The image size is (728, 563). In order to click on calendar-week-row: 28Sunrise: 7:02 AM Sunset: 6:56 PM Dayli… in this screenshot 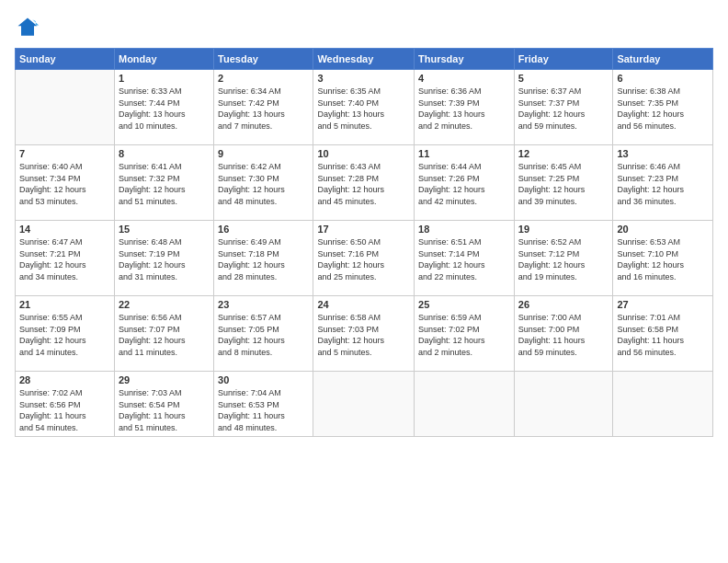, I will do `click(364, 405)`.